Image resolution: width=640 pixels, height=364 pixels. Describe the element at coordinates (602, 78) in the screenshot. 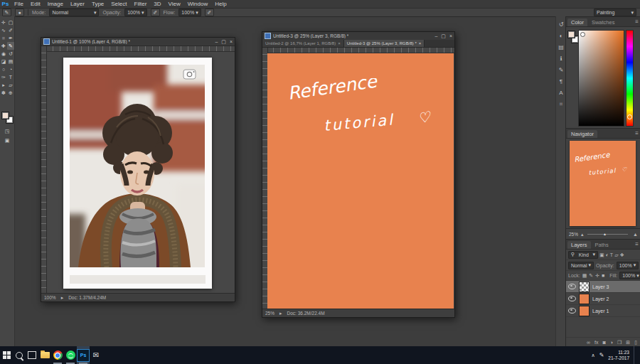

I see `saturation-brightness-field` at that location.